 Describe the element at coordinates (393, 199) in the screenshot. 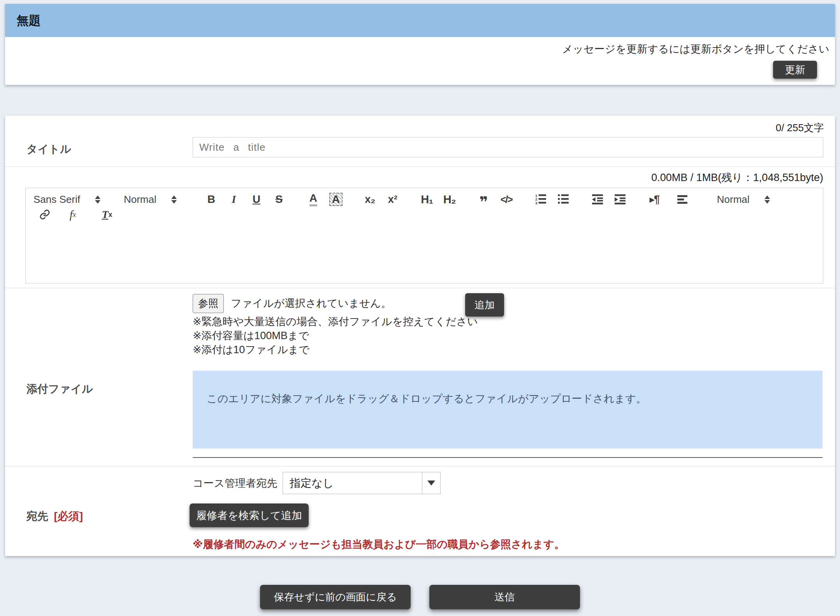

I see `superscript-icon: x²` at that location.